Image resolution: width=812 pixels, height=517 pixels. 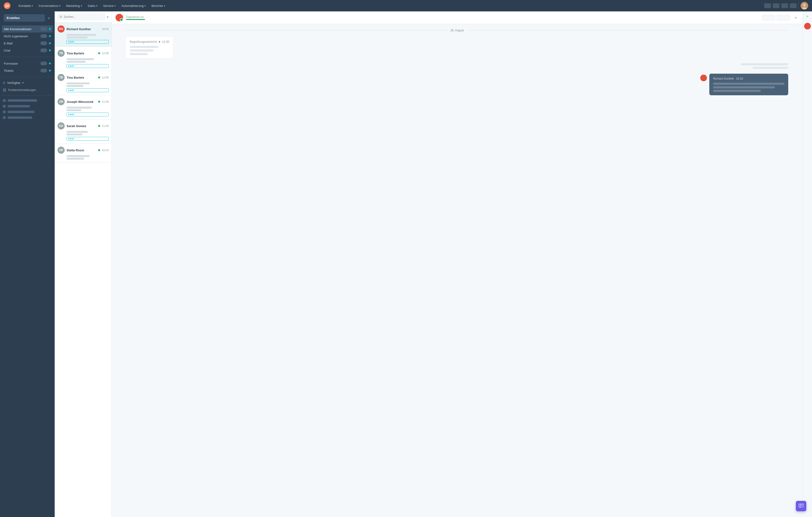 I want to click on email-dot, so click(x=50, y=43).